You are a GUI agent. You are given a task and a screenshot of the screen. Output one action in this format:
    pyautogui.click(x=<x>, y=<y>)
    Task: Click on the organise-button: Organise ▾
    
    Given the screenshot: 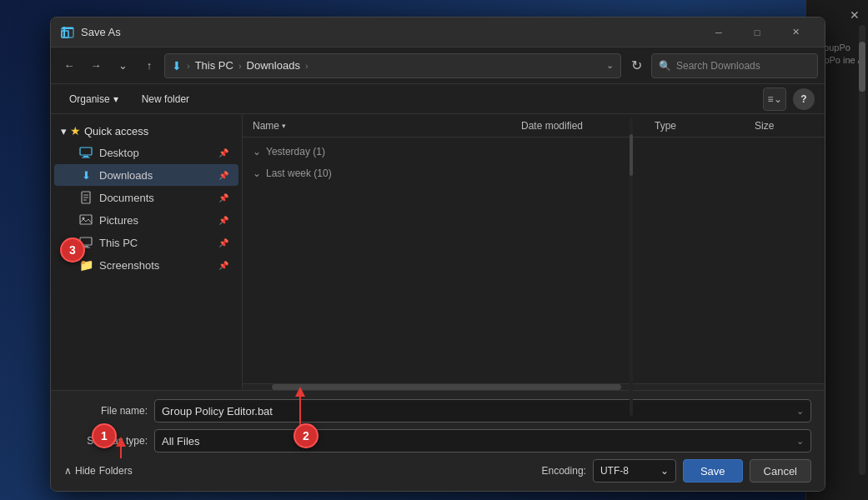 What is the action you would take?
    pyautogui.click(x=93, y=99)
    